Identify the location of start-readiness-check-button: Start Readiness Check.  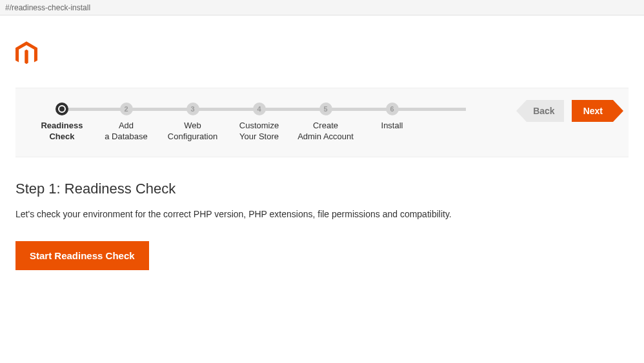
(83, 255).